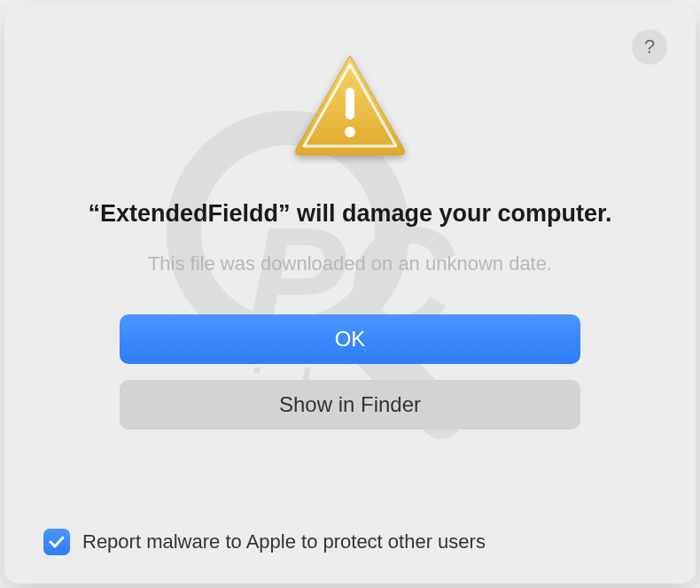 The image size is (700, 588). I want to click on report-checkbox-label: Report malware to Apple to protect other…, so click(284, 542).